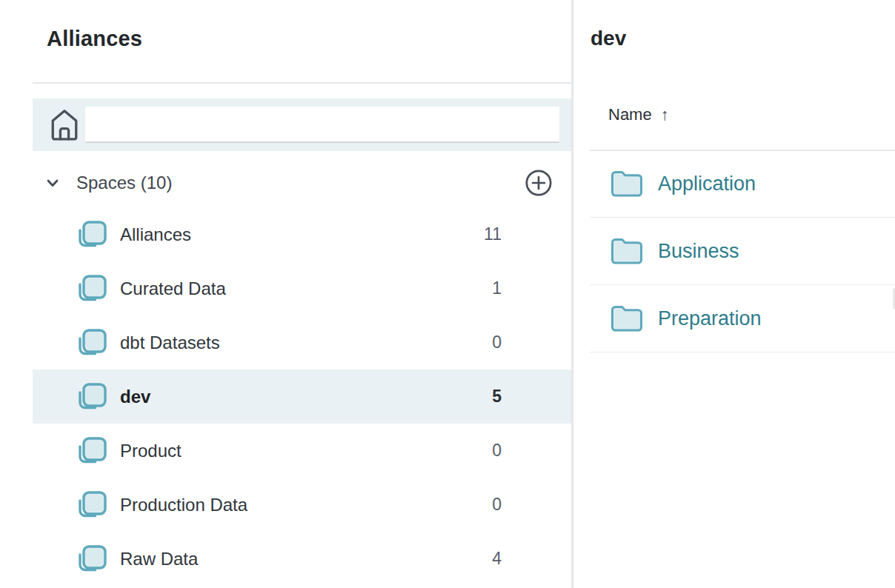 This screenshot has width=895, height=588. What do you see at coordinates (630, 115) in the screenshot?
I see `name-header-label: Name` at bounding box center [630, 115].